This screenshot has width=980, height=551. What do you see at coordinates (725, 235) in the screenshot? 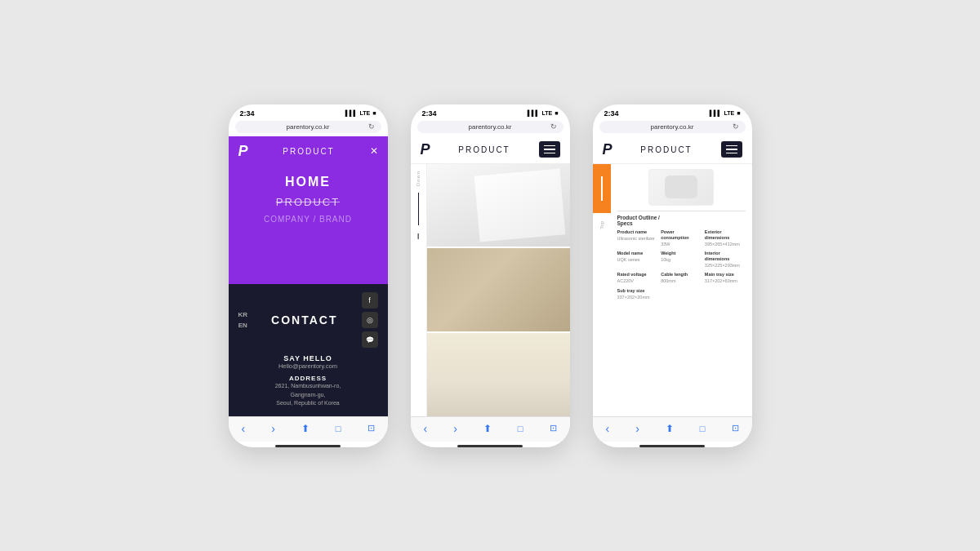
I see `spec-label-exterior: Exterior dimensions` at bounding box center [725, 235].